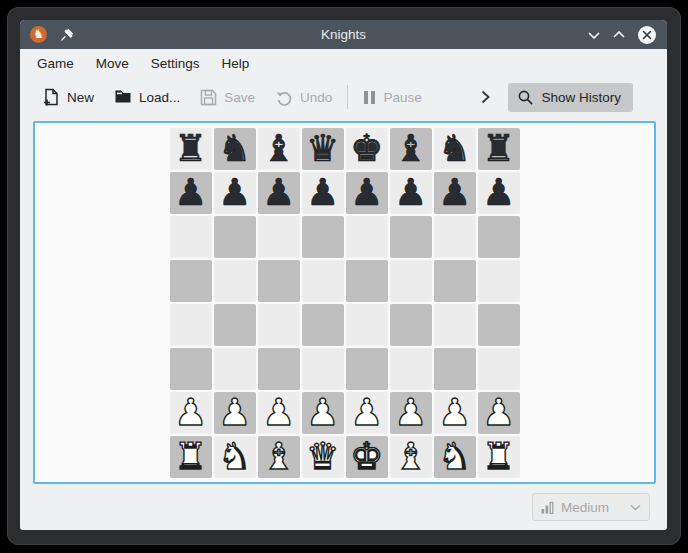  Describe the element at coordinates (410, 457) in the screenshot. I see `white-bishop-piece: ♝` at that location.